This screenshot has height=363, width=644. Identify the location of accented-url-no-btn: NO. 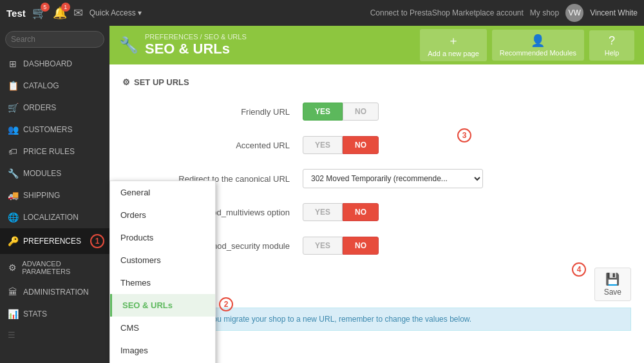
(361, 145).